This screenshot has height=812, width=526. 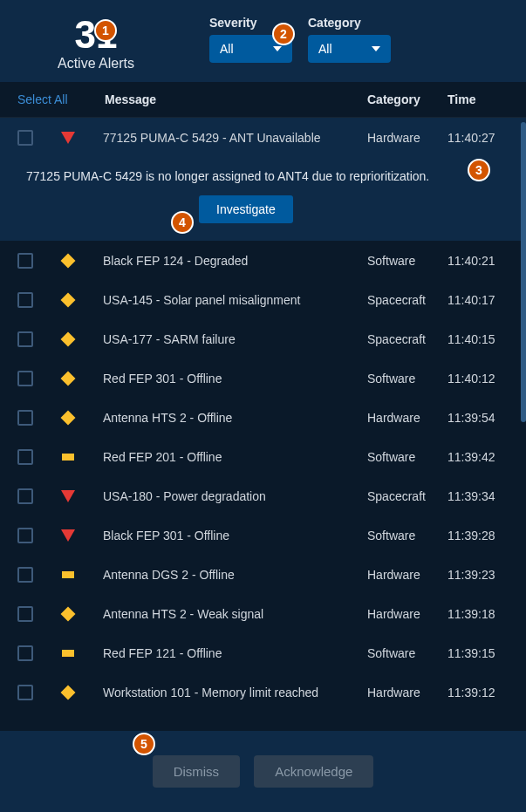 What do you see at coordinates (236, 261) in the screenshot?
I see `alert-message: Black FEP 124 - Degraded` at bounding box center [236, 261].